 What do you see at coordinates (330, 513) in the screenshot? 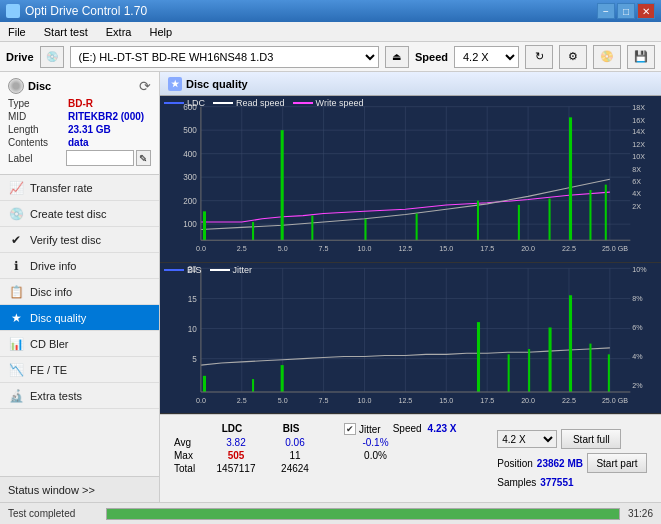
I see `status-bar: Test completed 31:26` at bounding box center [330, 513].